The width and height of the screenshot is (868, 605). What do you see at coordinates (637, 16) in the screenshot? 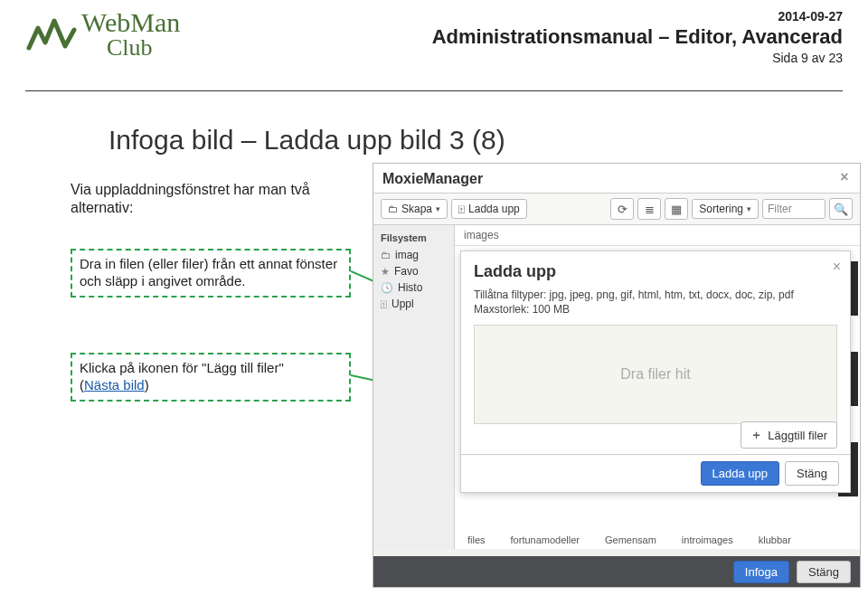
I see `document-date: 2014-09-27` at bounding box center [637, 16].